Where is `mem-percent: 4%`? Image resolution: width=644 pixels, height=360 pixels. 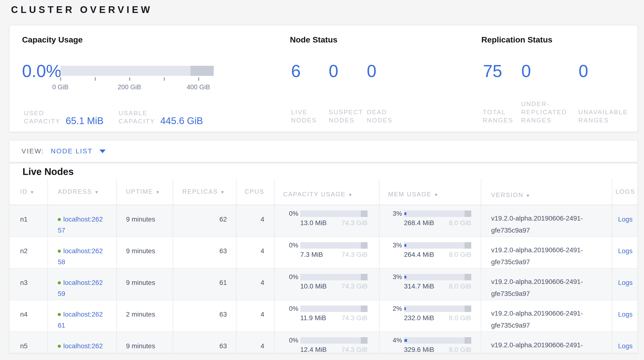
mem-percent: 4% is located at coordinates (397, 340).